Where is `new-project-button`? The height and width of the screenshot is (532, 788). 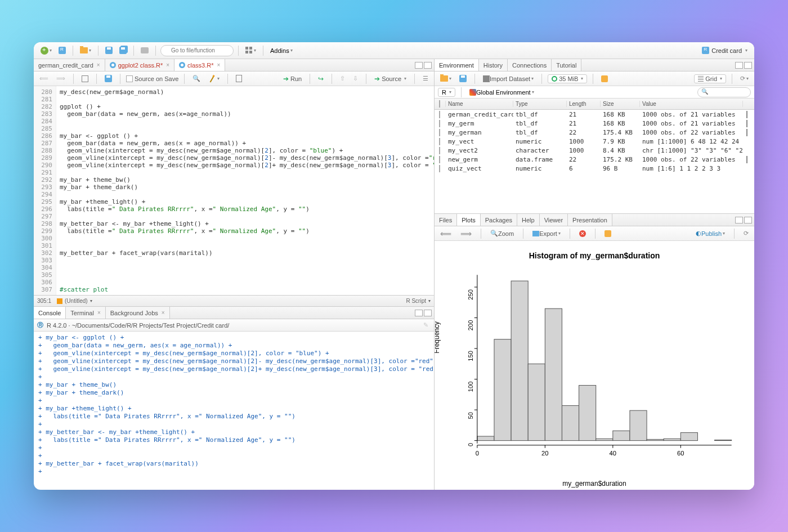 new-project-button is located at coordinates (62, 51).